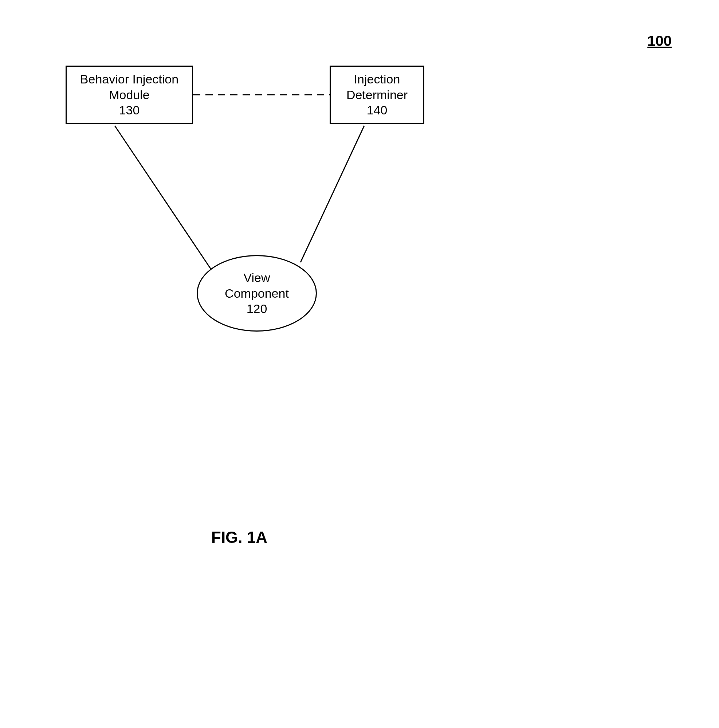  Describe the element at coordinates (130, 110) in the screenshot. I see `box-behavior-injection-line3: 130` at that location.